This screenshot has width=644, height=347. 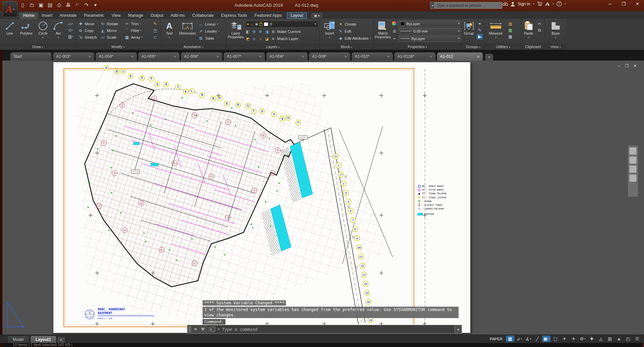 I want to click on layer-properties-button: Layer Properties, so click(x=236, y=29).